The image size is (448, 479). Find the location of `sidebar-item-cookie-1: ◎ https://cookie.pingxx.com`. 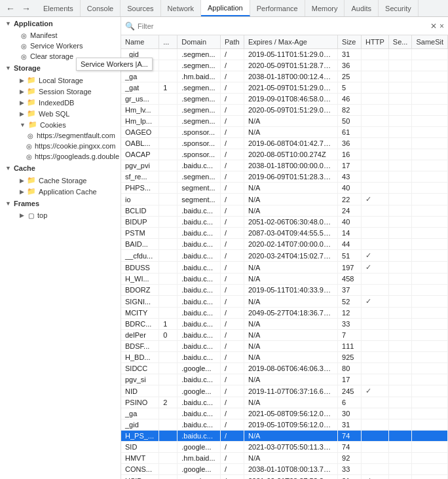

sidebar-item-cookie-1: ◎ https://cookie.pingxx.com is located at coordinates (60, 146).